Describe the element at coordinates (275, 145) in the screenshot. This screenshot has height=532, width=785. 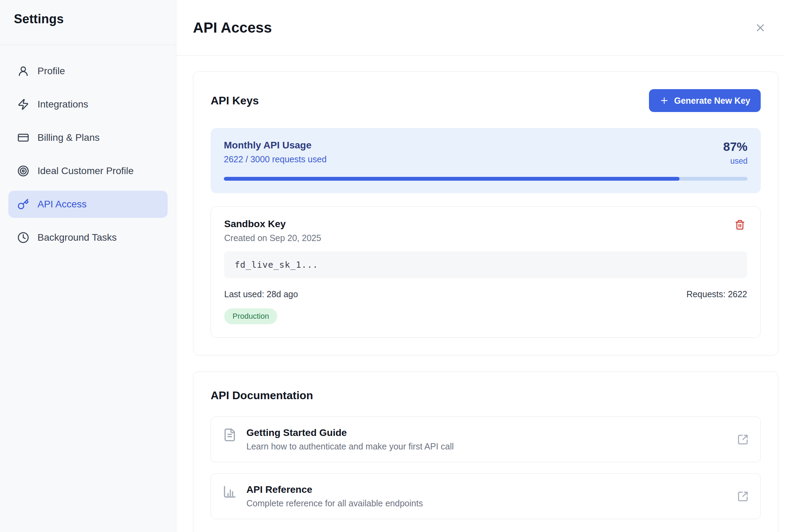
I see `usage-title: Monthly API Usage` at that location.